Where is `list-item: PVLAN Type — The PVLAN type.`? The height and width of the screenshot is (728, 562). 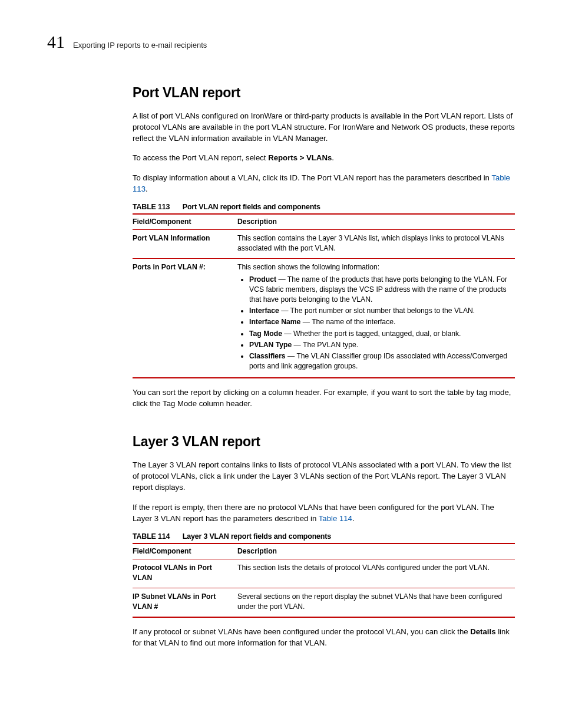
list-item: PVLAN Type — The PVLAN type. is located at coordinates (379, 345).